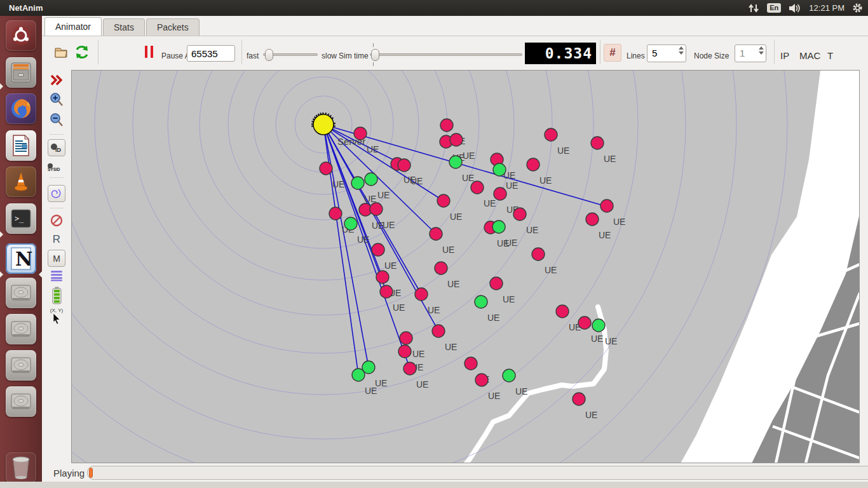 This screenshot has height=488, width=868. Describe the element at coordinates (57, 167) in the screenshot. I see `sysid-toggle: SYSID` at that location.